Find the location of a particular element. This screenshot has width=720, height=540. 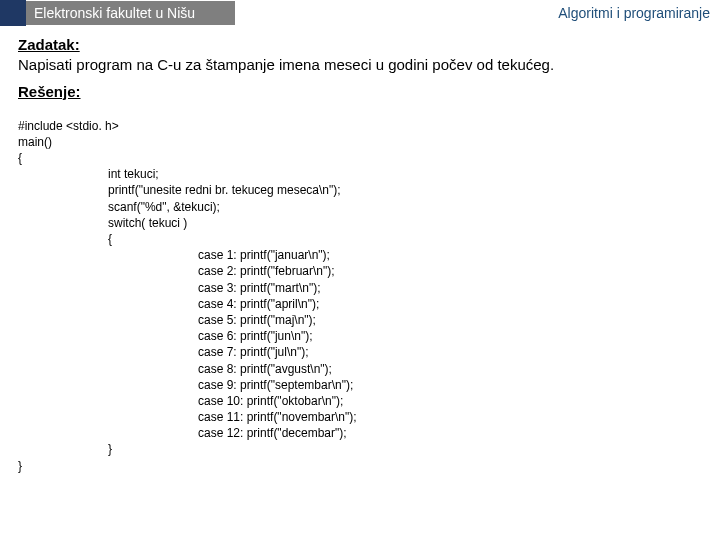

code-line: main() is located at coordinates (35, 142).